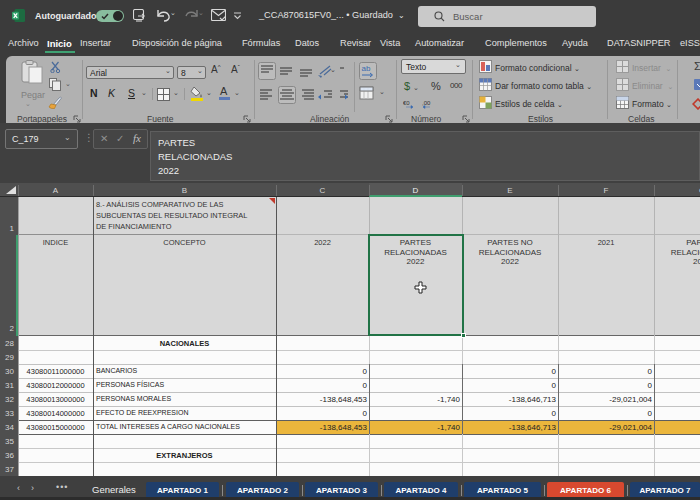 Image resolution: width=700 pixels, height=500 pixels. Describe the element at coordinates (366, 68) in the screenshot. I see `svg-text: ab` at that location.